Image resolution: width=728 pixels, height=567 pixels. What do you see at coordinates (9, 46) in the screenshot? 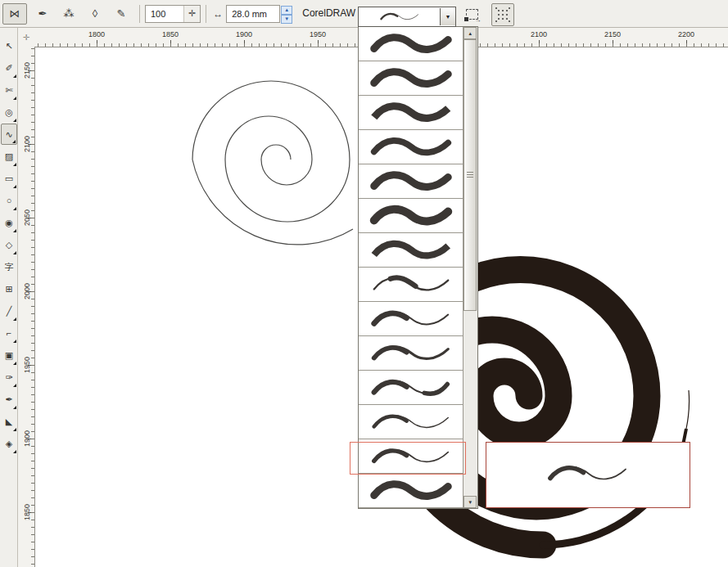
I see `pick-tool: ↖` at bounding box center [9, 46].